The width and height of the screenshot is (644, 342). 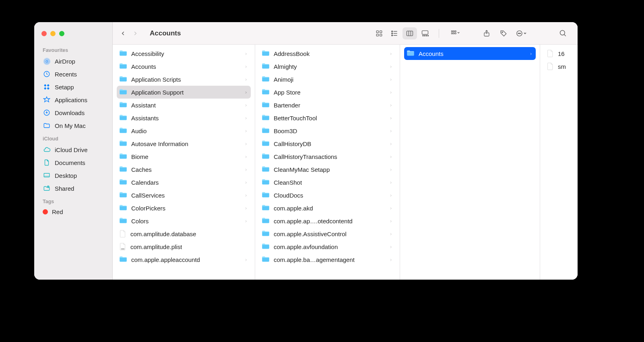 What do you see at coordinates (522, 33) in the screenshot?
I see `actions-button` at bounding box center [522, 33].